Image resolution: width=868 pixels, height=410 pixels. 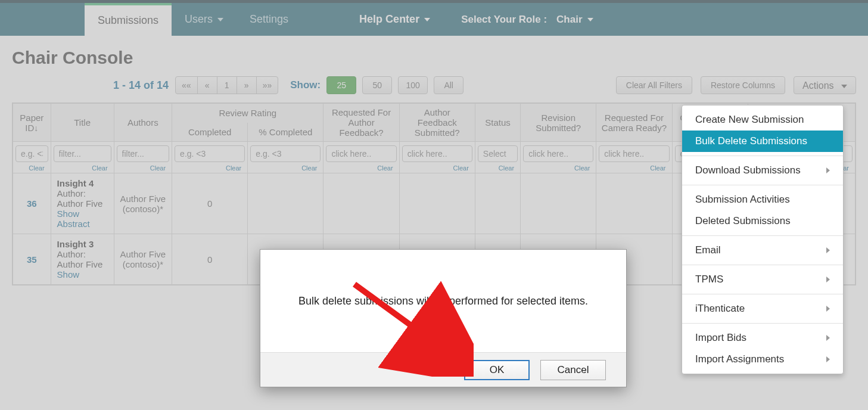 I want to click on dialog-message: Bulk delete submissions will be performe…, so click(x=443, y=301).